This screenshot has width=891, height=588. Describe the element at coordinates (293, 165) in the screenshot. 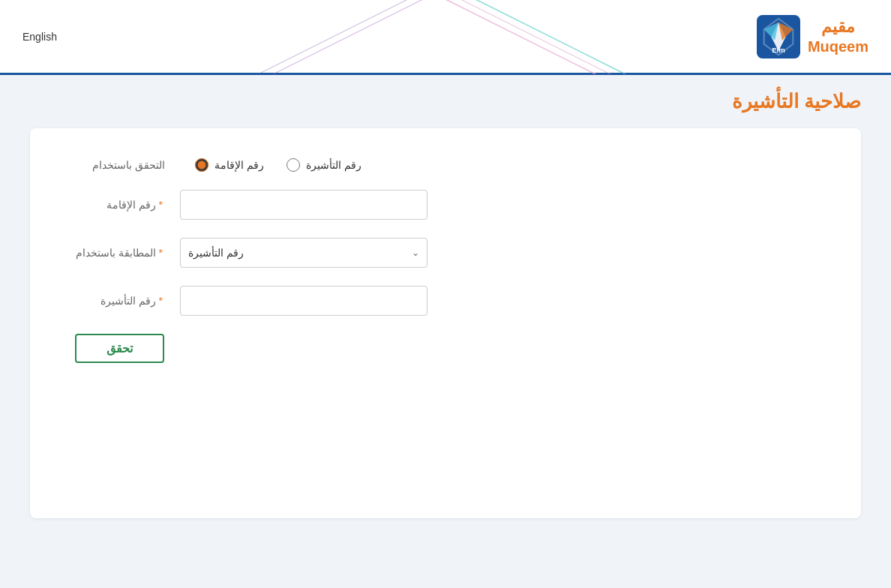

I see `radio-visa-input` at that location.